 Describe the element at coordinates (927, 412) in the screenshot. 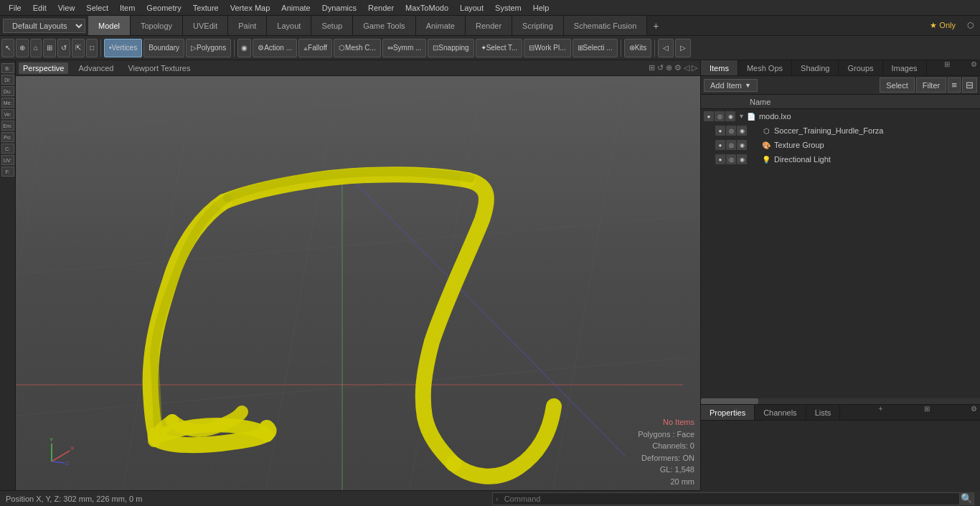

I see `props-expand-icon: ⊞` at that location.